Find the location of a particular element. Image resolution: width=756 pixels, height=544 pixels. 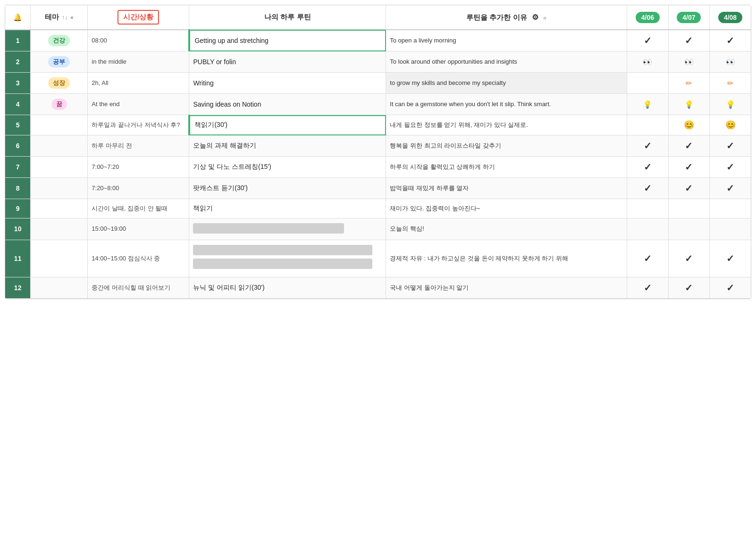

bulb-icon: 💡 is located at coordinates (647, 105).